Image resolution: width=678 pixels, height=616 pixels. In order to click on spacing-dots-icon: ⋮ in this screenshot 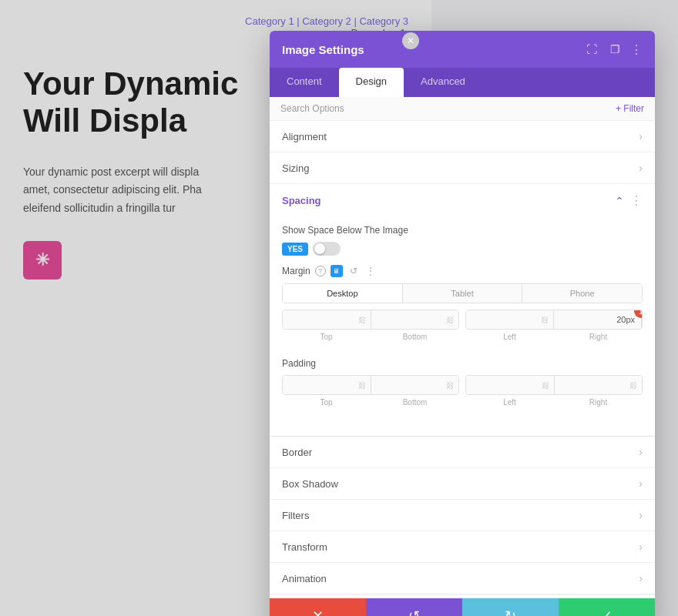, I will do `click(636, 200)`.